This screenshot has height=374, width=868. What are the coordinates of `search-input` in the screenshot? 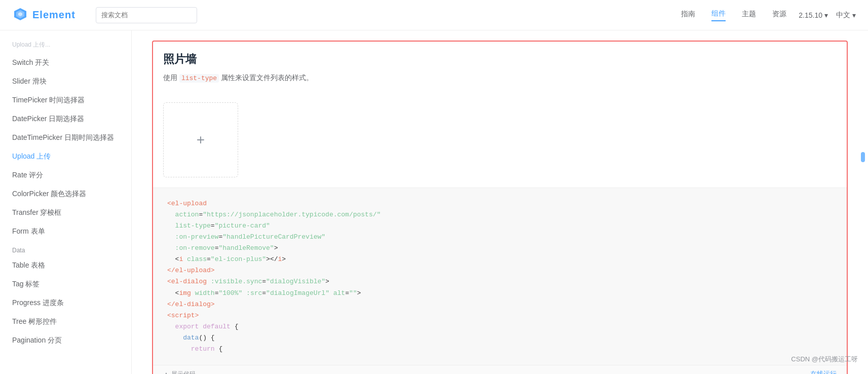 It's located at (146, 15).